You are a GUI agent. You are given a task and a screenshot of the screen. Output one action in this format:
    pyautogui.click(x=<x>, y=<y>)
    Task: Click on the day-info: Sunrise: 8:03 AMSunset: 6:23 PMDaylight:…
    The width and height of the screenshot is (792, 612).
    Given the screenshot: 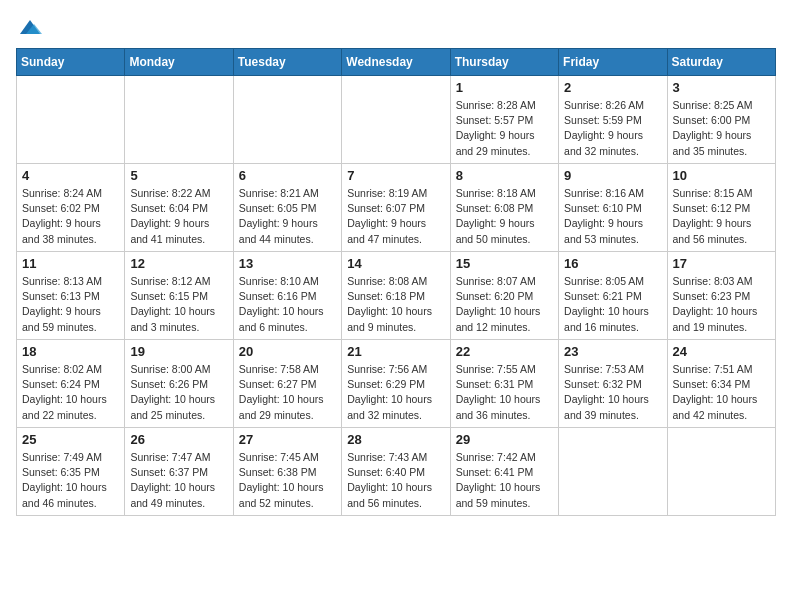 What is the action you would take?
    pyautogui.click(x=722, y=304)
    